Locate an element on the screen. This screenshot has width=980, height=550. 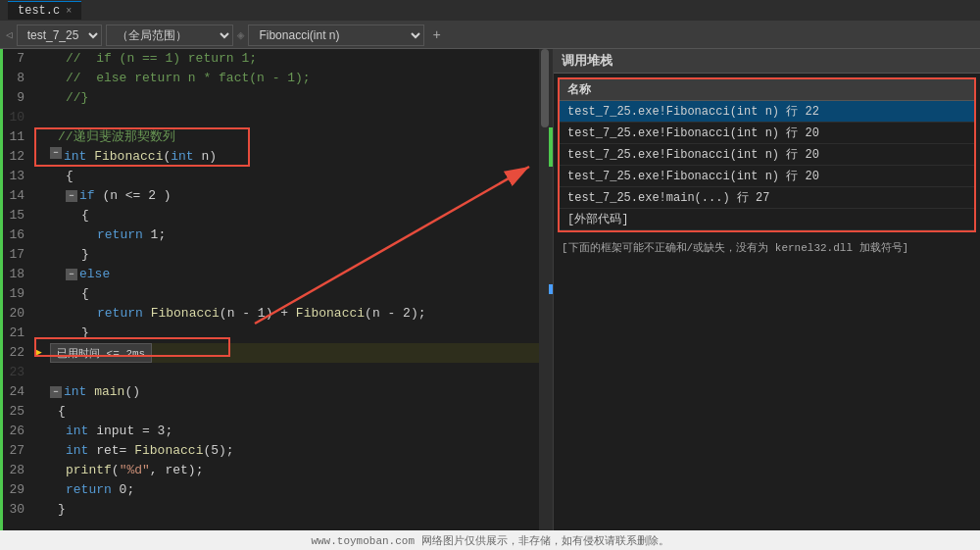
call-stack-row-3: test_7_25.exe!Fibonacci(int n) 行 20 is located at coordinates (766, 176).